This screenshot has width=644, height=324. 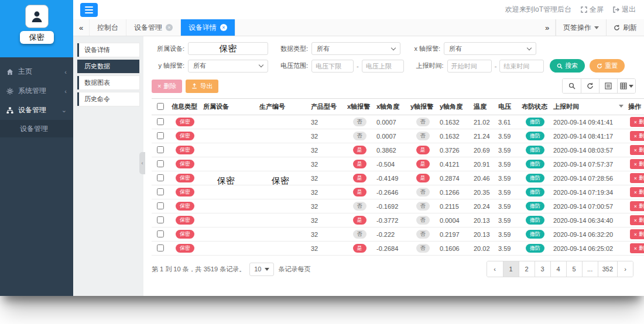 I want to click on page-button: 1, so click(x=511, y=269).